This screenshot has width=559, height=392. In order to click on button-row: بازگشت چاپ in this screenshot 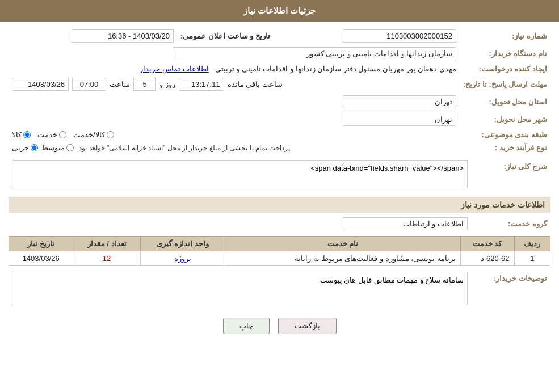, I will do `click(279, 326)`.